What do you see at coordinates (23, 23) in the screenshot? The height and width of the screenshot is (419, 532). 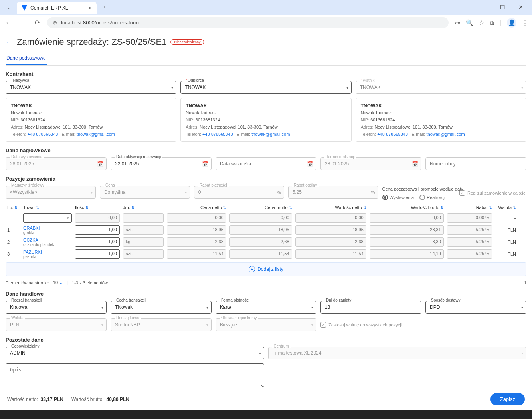 I see `forward-button: →` at bounding box center [23, 23].